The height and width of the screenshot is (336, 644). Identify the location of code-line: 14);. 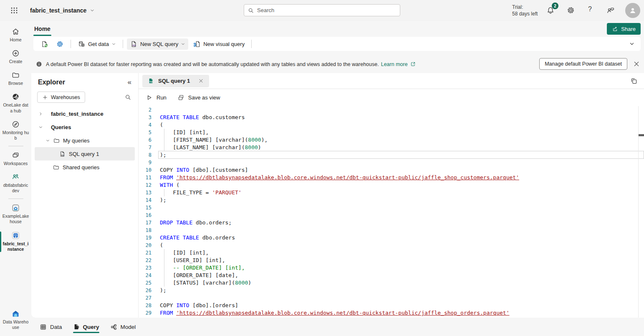
(391, 200).